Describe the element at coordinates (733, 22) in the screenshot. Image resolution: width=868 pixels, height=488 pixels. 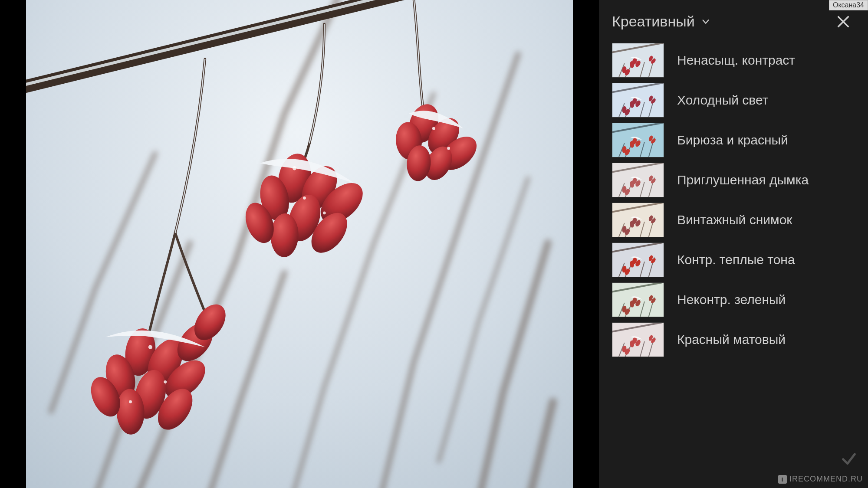
I see `panel-header: Креативный` at that location.